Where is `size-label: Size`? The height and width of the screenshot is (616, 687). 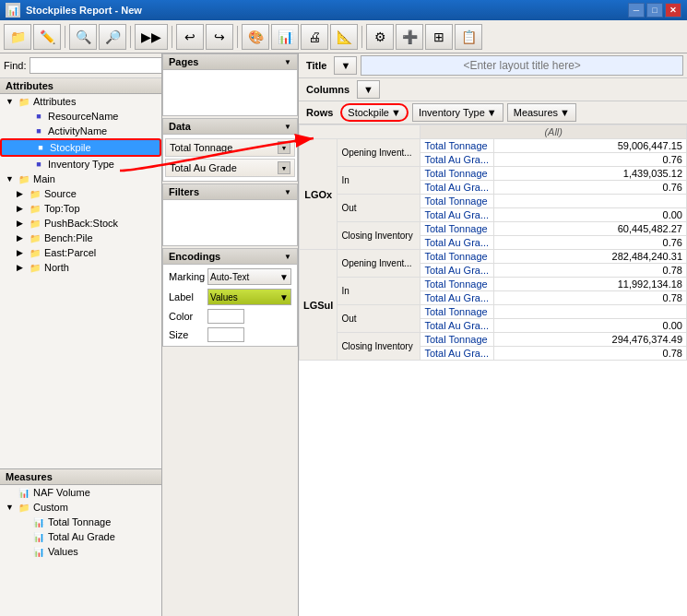
size-label: Size is located at coordinates (186, 335).